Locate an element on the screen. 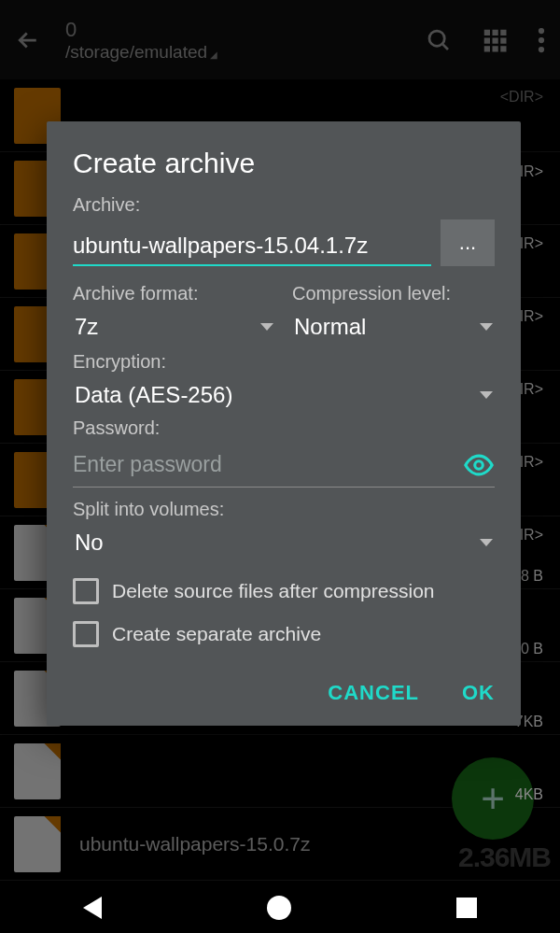 The height and width of the screenshot is (933, 560). format-label: Archive format: is located at coordinates (174, 293).